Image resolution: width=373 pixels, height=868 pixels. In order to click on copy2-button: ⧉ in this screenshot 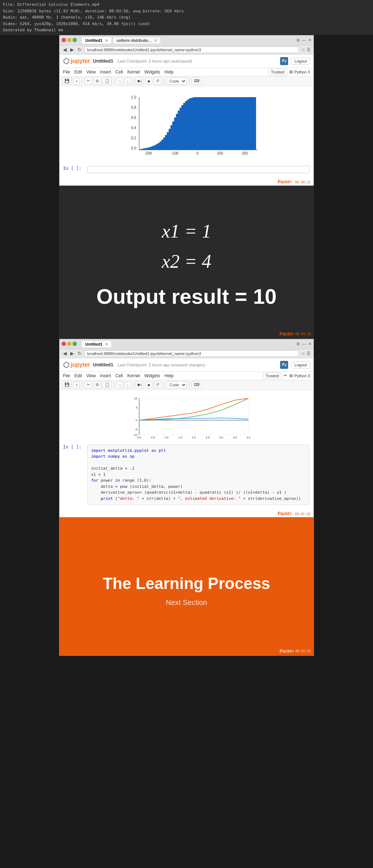, I will do `click(97, 385)`.